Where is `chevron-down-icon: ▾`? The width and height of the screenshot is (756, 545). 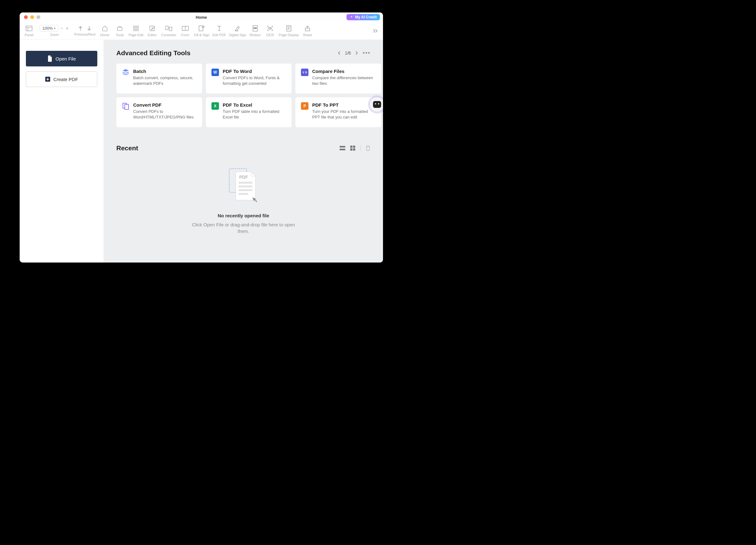 chevron-down-icon: ▾ is located at coordinates (55, 28).